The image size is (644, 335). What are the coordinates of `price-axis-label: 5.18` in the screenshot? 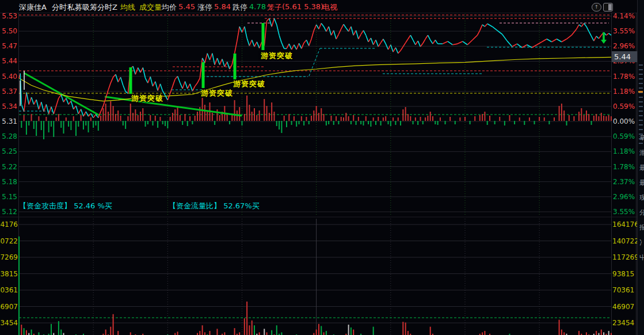 It's located at (9, 182).